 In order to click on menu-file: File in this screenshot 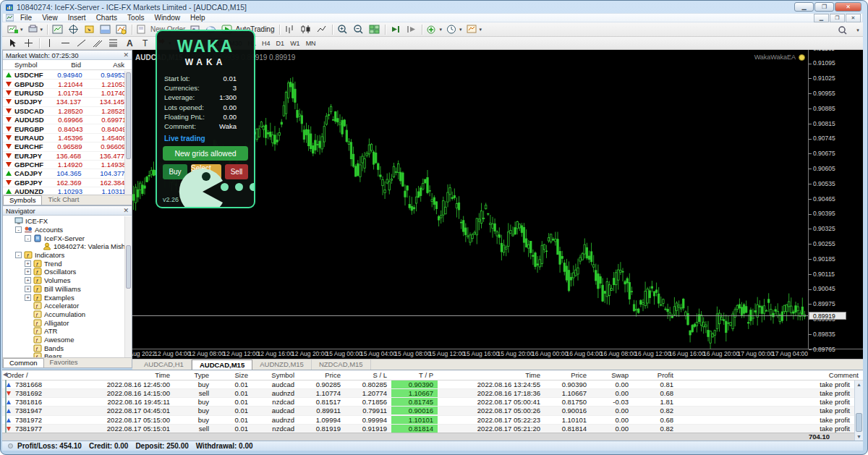, I will do `click(26, 17)`.